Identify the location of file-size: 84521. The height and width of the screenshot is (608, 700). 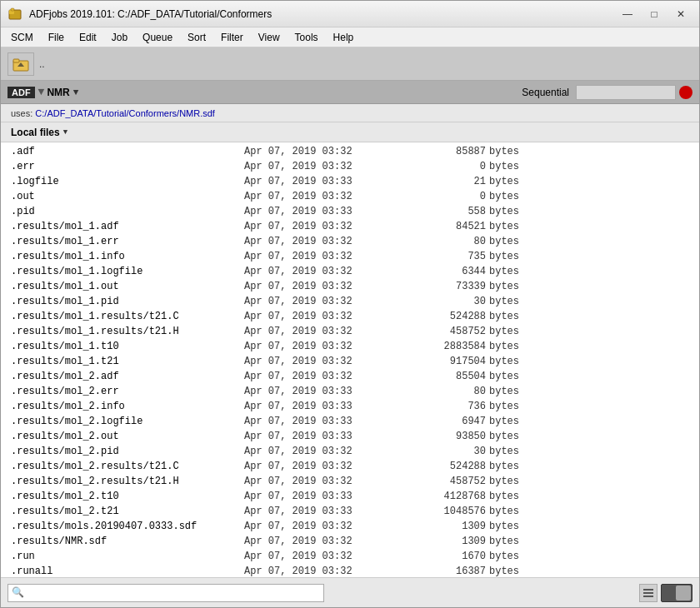
(444, 227).